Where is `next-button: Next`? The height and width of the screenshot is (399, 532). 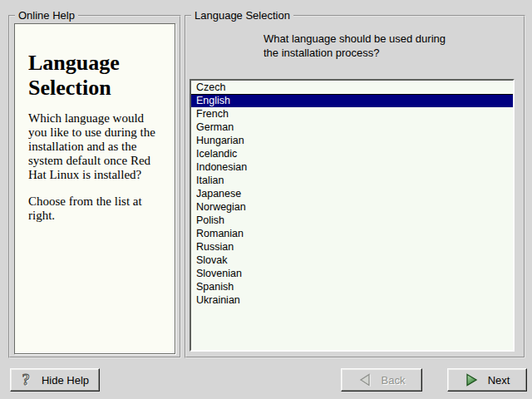
next-button: Next is located at coordinates (487, 380).